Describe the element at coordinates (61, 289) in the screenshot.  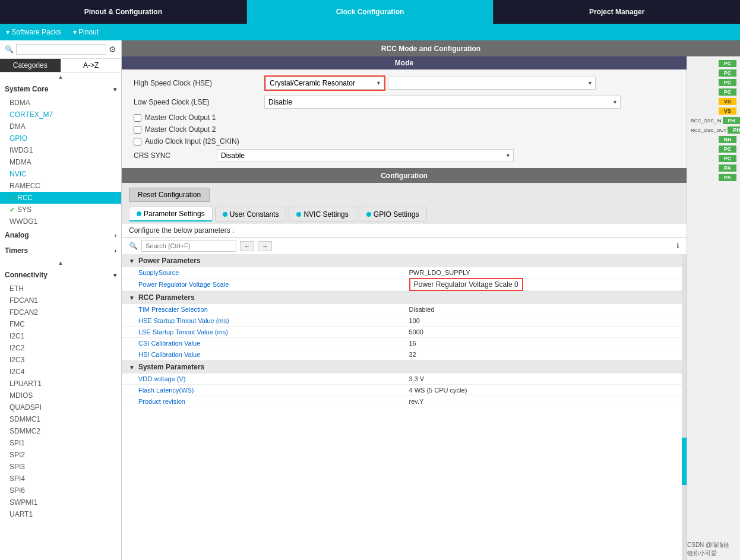
I see `sidebar-item-eth: ETH` at that location.